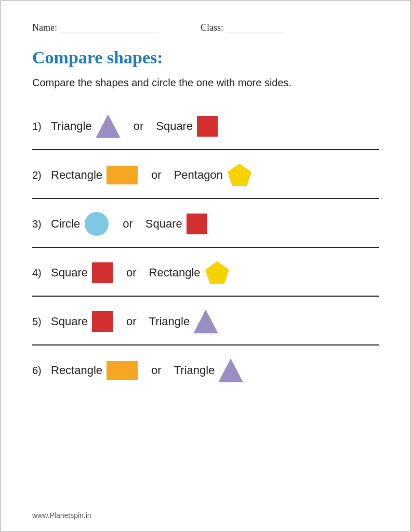  I want to click on problem-row-5: 5) Square or Triangle, so click(206, 321).